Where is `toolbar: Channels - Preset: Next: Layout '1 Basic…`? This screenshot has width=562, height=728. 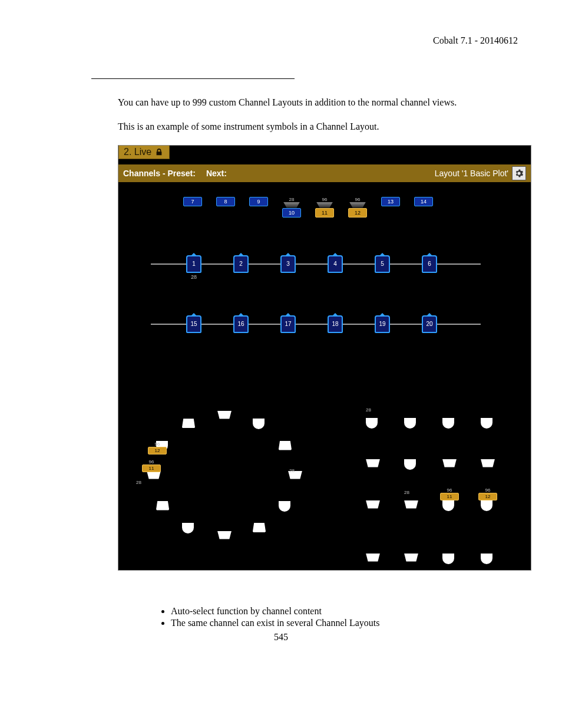 toolbar: Channels - Preset: Next: Layout '1 Basic… is located at coordinates (325, 173).